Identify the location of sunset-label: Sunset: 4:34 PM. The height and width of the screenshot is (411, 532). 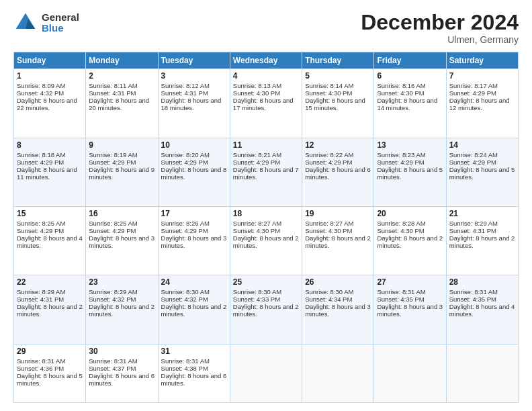
(328, 300).